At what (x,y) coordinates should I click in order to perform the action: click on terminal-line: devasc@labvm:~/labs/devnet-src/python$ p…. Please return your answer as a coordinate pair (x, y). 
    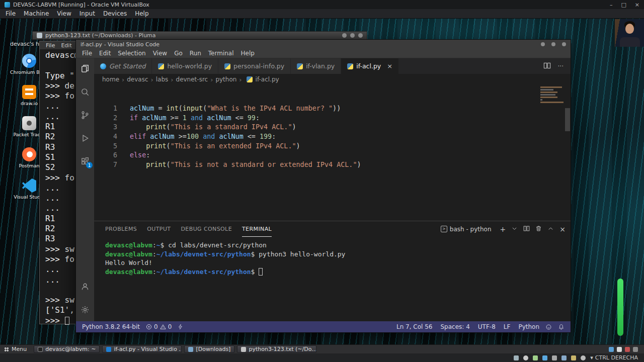
    Looking at the image, I should click on (338, 254).